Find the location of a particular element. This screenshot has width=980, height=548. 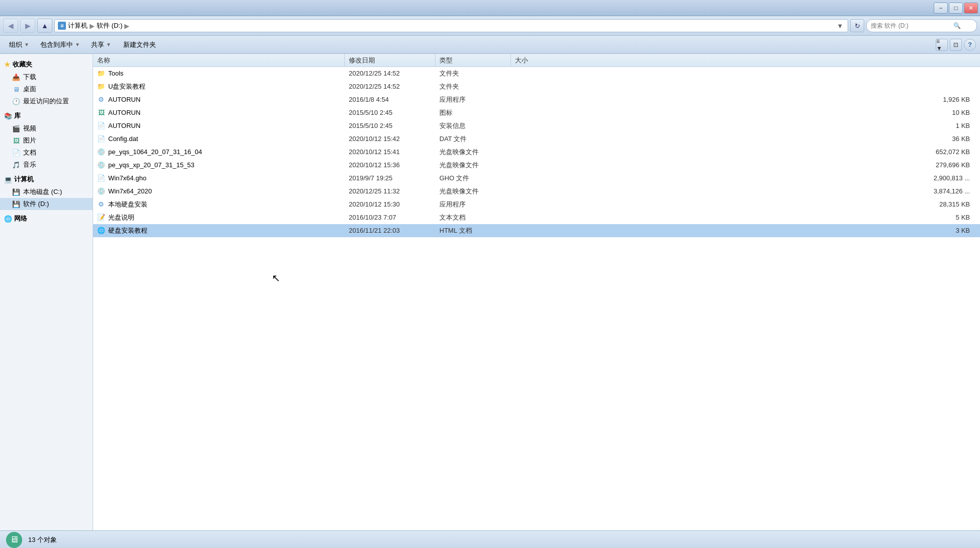

hdd-d-icon: 💾 is located at coordinates (16, 204).